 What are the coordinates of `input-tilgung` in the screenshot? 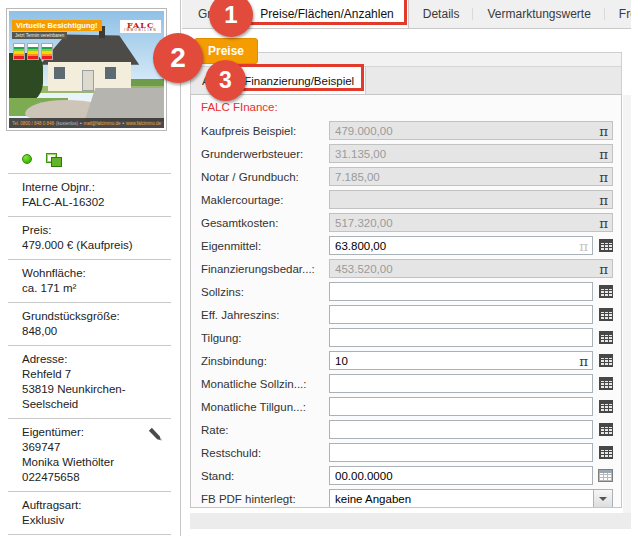 It's located at (461, 338).